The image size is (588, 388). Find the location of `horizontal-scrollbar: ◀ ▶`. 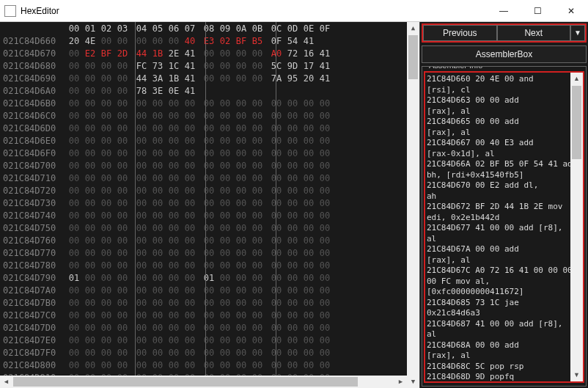

horizontal-scrollbar: ◀ ▶ is located at coordinates (204, 381).